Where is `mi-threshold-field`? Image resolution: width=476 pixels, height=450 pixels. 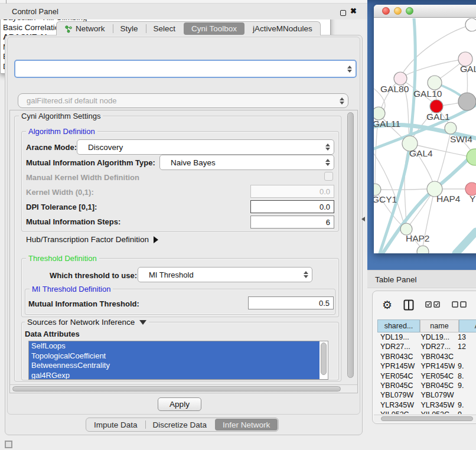 mi-threshold-field is located at coordinates (291, 303).